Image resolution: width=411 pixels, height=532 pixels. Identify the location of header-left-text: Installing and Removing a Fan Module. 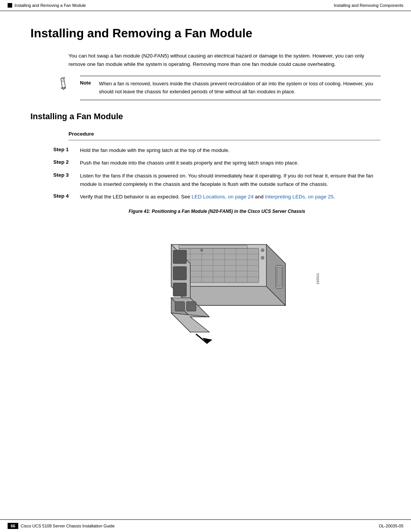
(50, 5).